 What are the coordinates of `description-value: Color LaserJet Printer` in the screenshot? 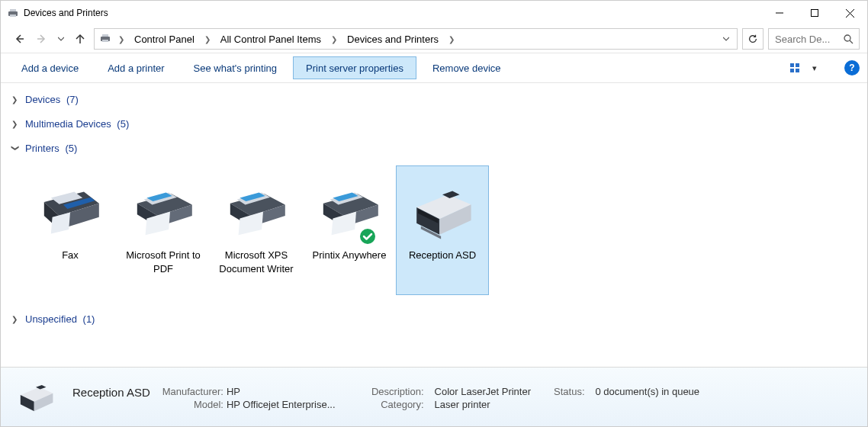 It's located at (483, 392).